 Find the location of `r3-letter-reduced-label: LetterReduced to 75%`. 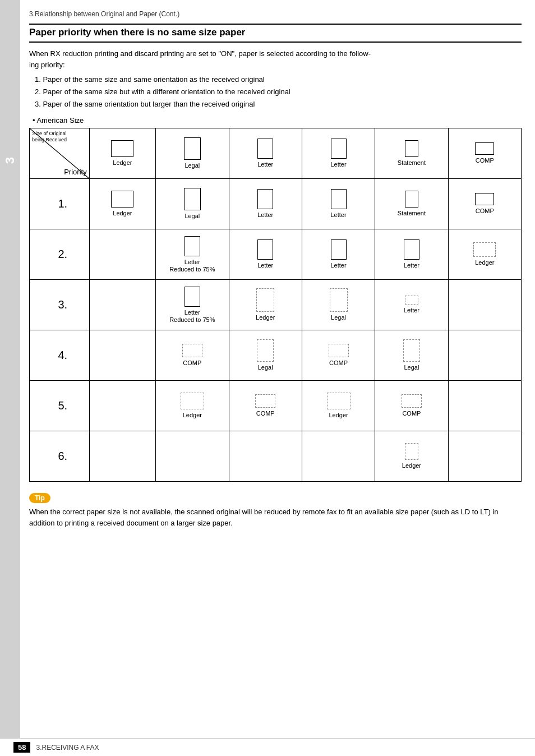

r3-letter-reduced-label: LetterReduced to 75% is located at coordinates (192, 316).